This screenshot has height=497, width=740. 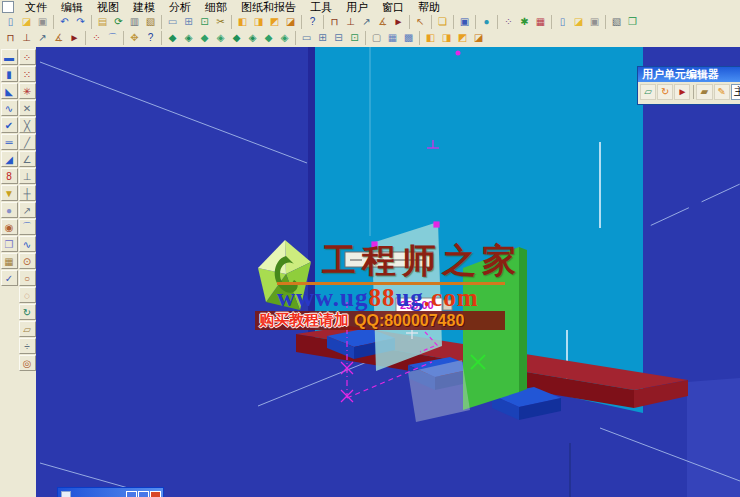 What do you see at coordinates (704, 92) in the screenshot?
I see `unit-plane-button: ▰` at bounding box center [704, 92].